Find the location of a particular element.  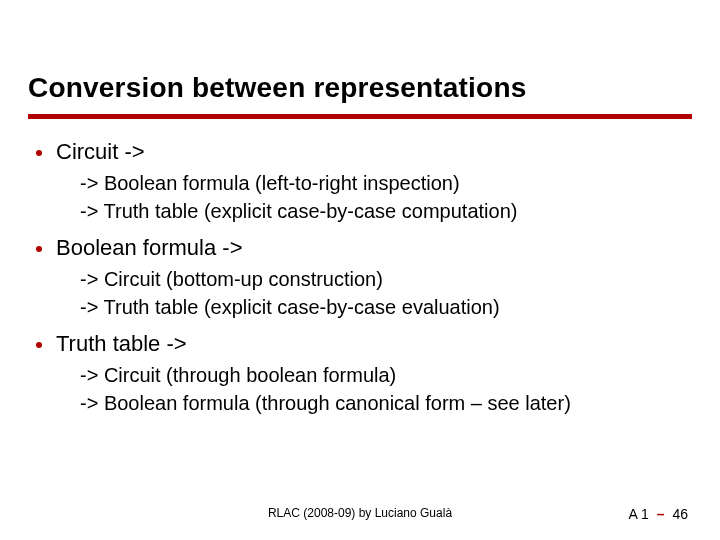

sub-line: -> Boolean formula (through canonical fo… is located at coordinates (386, 403).